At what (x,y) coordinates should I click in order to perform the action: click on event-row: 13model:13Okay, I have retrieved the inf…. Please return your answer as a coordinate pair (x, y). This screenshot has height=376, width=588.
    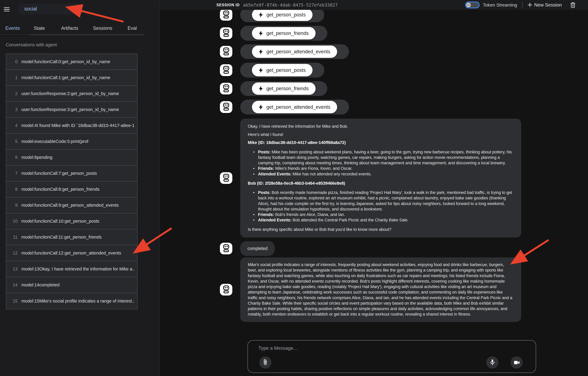
    Looking at the image, I should click on (72, 269).